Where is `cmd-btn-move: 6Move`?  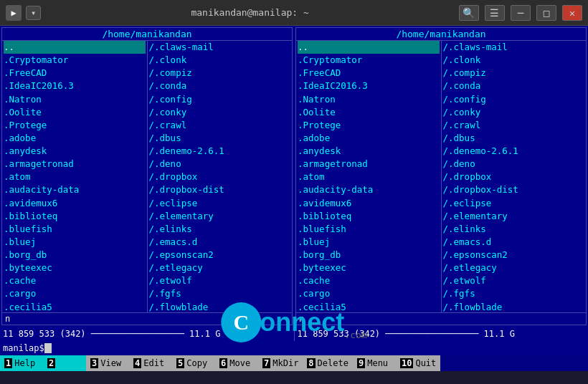 cmd-btn-move: 6Move is located at coordinates (237, 363).